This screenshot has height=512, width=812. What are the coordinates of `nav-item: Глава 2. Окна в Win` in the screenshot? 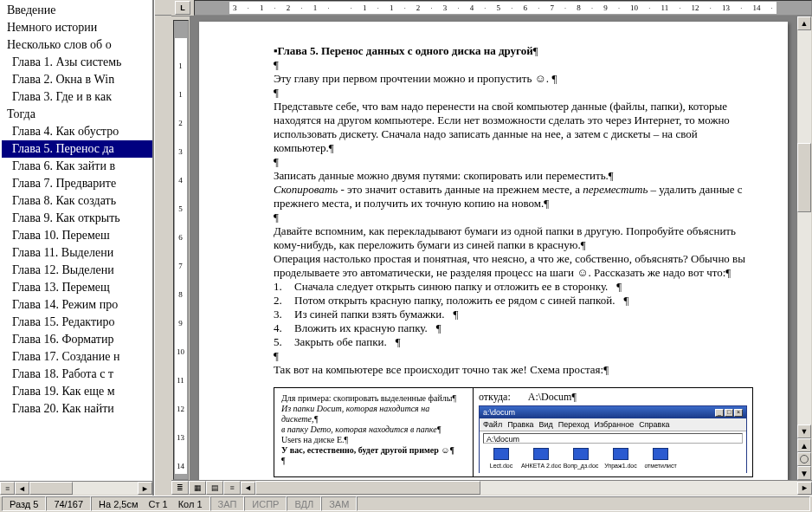 It's located at (77, 80).